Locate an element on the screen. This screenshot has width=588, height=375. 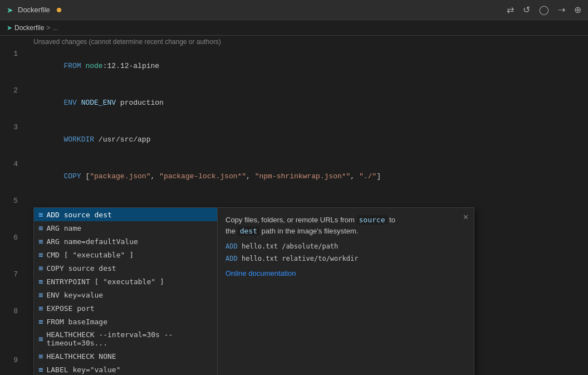
autocomplete-label-3: ARG name=defaultValue is located at coordinates (92, 242).